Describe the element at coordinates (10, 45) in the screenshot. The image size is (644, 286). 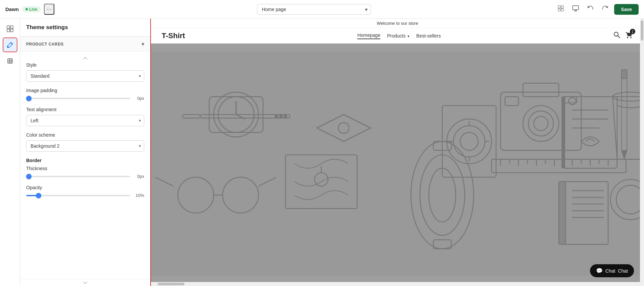
I see `sidebar-item-brush` at that location.